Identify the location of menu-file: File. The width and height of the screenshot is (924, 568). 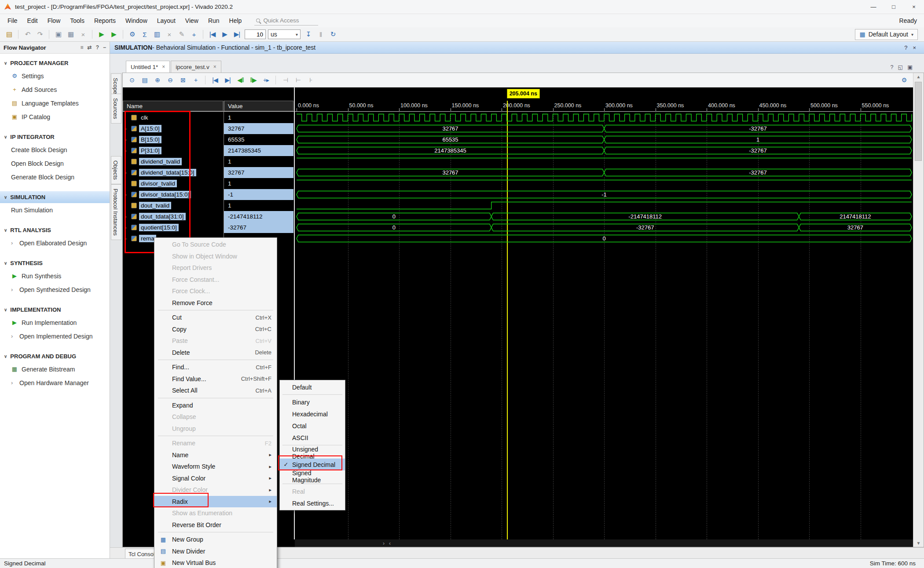
(12, 21).